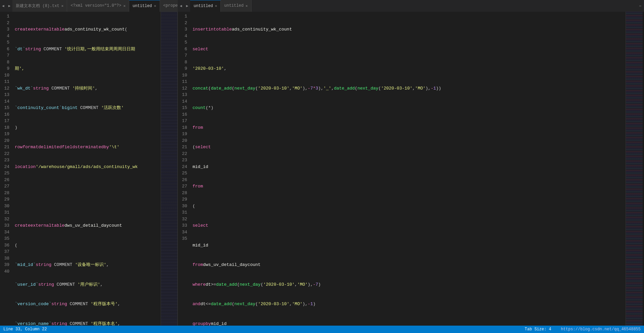 Image resolution: width=644 pixels, height=333 pixels. Describe the element at coordinates (583, 329) in the screenshot. I see `status-right: Tab Size: 4 https://blog.csdn.net/qq_465…` at that location.